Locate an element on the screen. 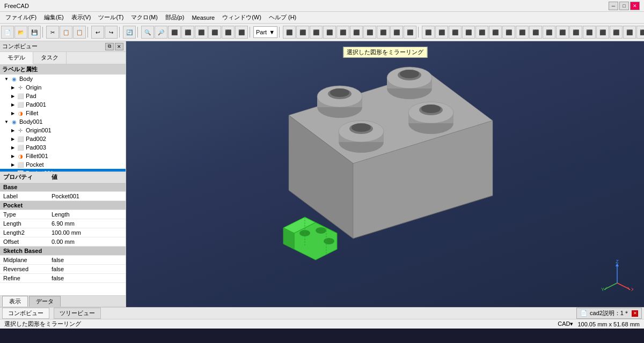 Image resolution: width=644 pixels, height=343 pixels. menu-file: ファイル(F) is located at coordinates (21, 17).